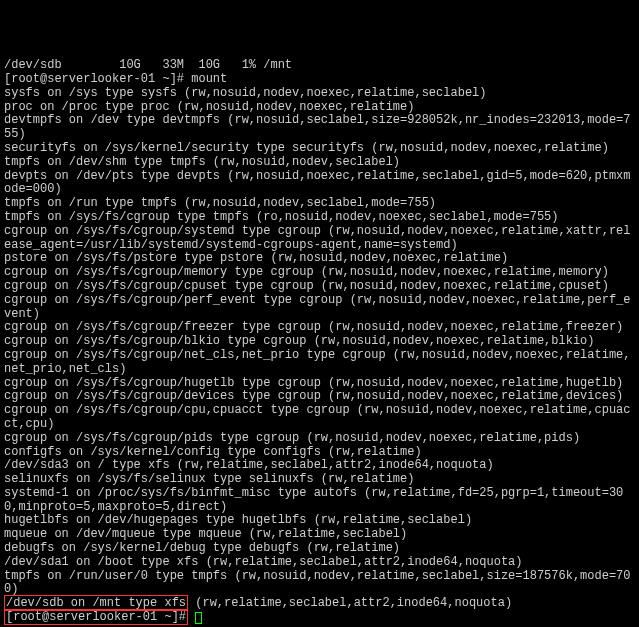 This screenshot has height=627, width=639. What do you see at coordinates (320, 521) in the screenshot?
I see `terminal-line: hugetlbfs on /dev/hugepages type hugetlb…` at bounding box center [320, 521].